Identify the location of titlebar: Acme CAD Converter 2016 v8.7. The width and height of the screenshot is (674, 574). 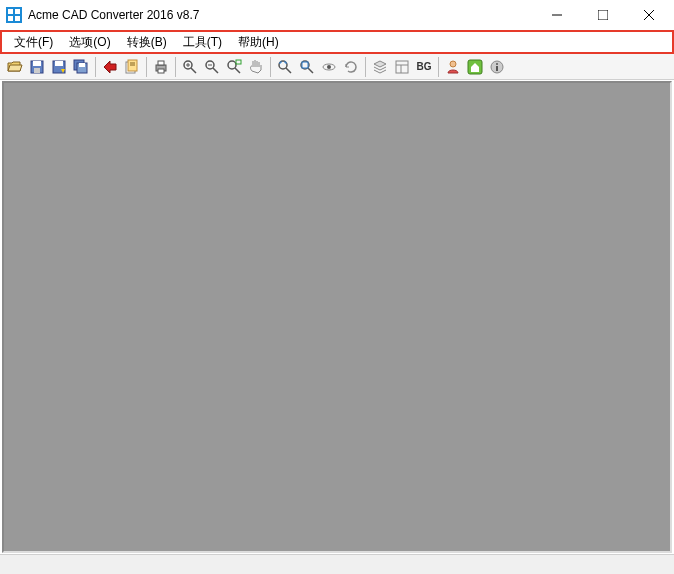
(337, 15).